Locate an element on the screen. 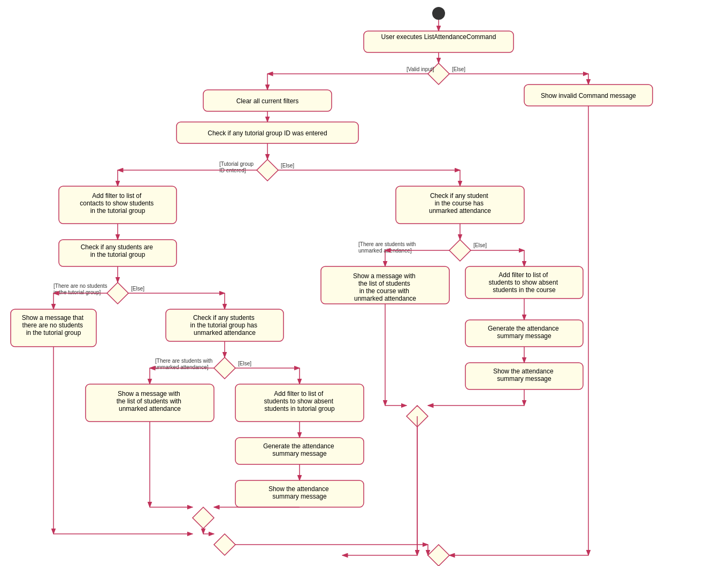  label-no-students2: in the tutorial group] is located at coordinates (77, 292).